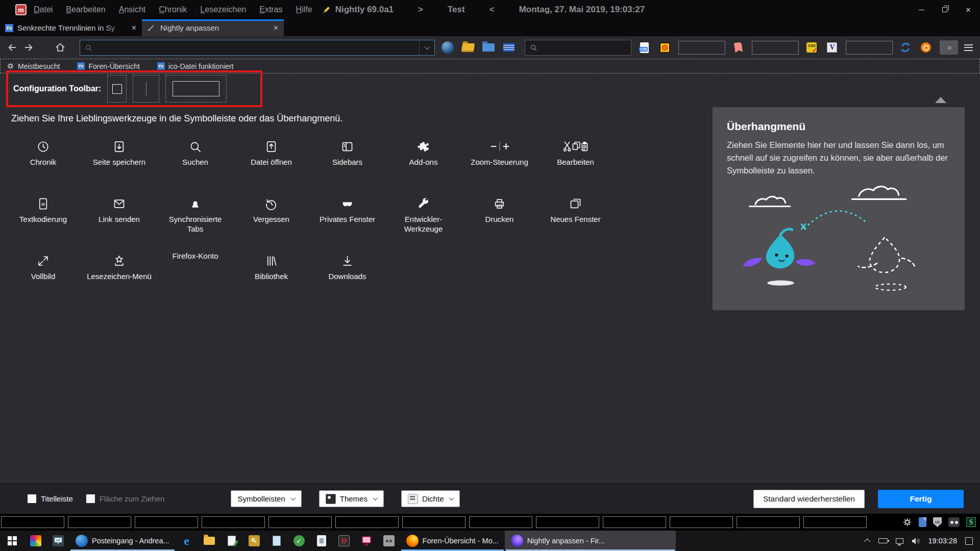 Image resolution: width=980 pixels, height=551 pixels. I want to click on taskbar-white-app-icon, so click(322, 541).